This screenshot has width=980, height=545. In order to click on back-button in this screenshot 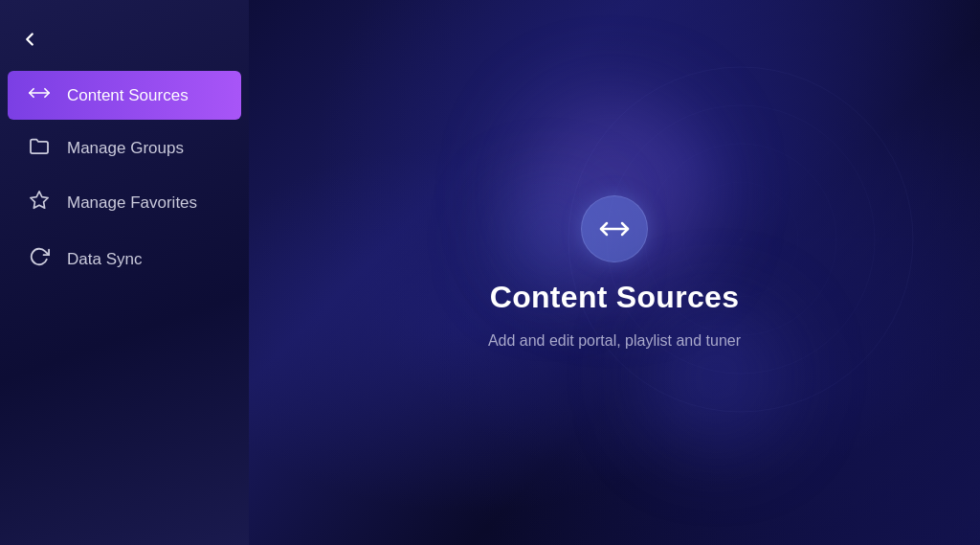, I will do `click(124, 44)`.